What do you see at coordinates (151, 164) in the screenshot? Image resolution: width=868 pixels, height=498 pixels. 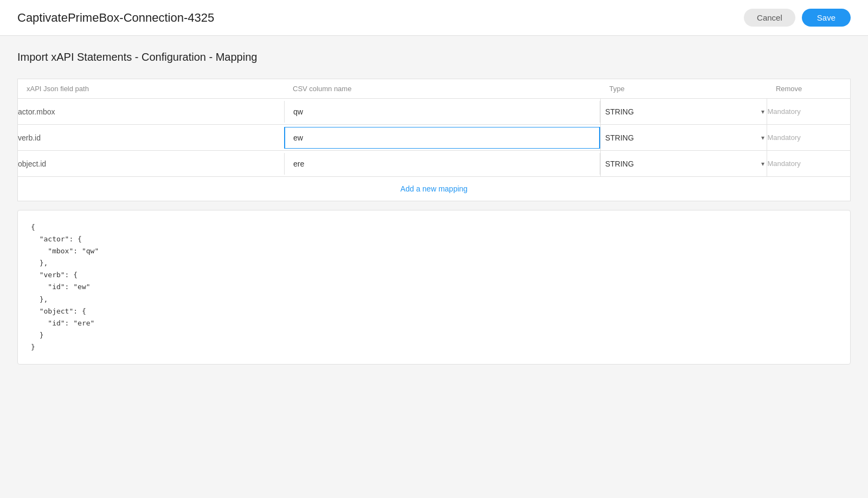 I see `field-path-cell: object.id` at bounding box center [151, 164].